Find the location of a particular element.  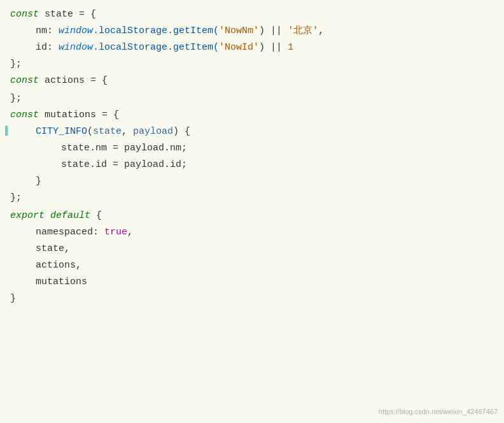

code-line: export default { is located at coordinates (252, 216).